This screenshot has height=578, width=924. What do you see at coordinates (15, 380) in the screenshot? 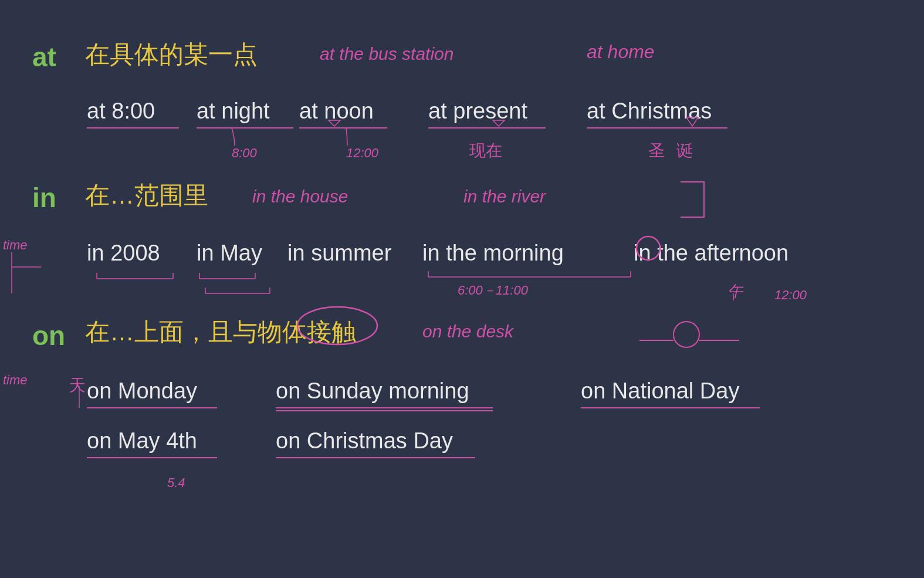
I see `time-label-2: time` at bounding box center [15, 380].